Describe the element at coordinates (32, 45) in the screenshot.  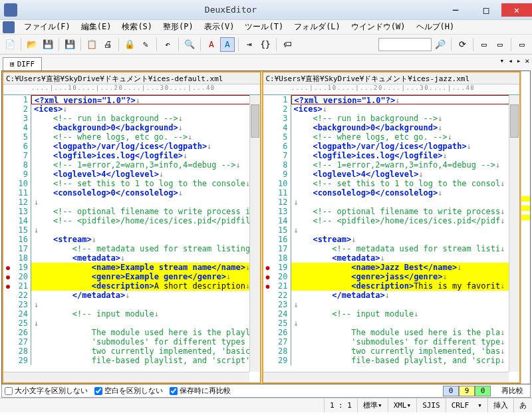
I see `open-button: 📂` at that location.